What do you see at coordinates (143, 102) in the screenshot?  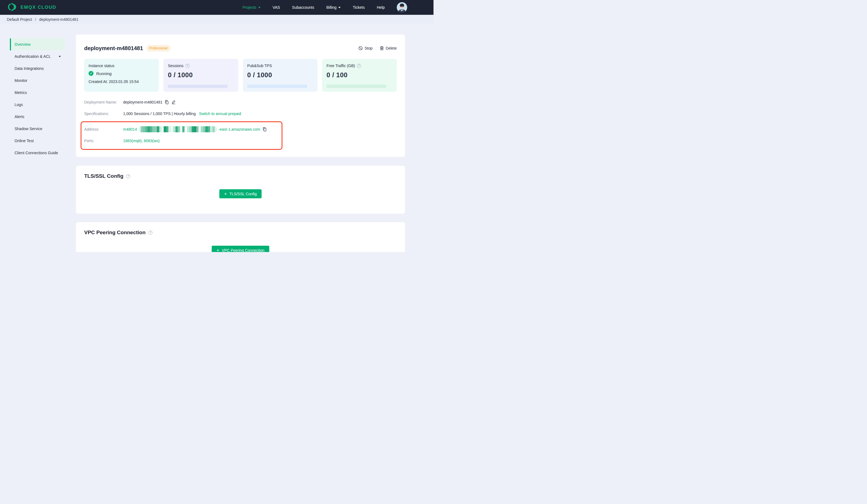 I see `deployment-name-value: deployment-m4801481` at bounding box center [143, 102].